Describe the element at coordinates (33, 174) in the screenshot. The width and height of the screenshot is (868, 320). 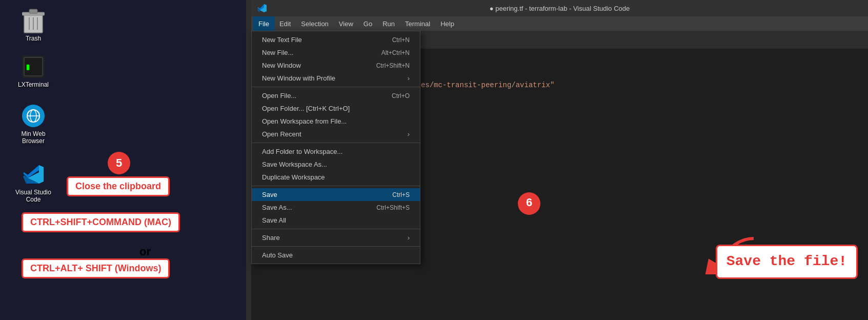
I see `vscode-desktop-icon` at that location.